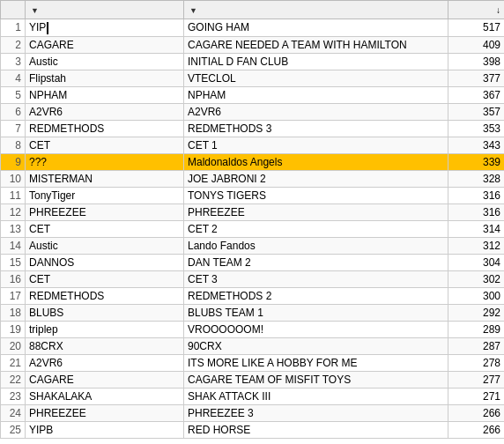 The height and width of the screenshot is (444, 504). Describe the element at coordinates (253, 211) in the screenshot. I see `table-row: 12PHREEZEEPHREEZEE316` at that location.